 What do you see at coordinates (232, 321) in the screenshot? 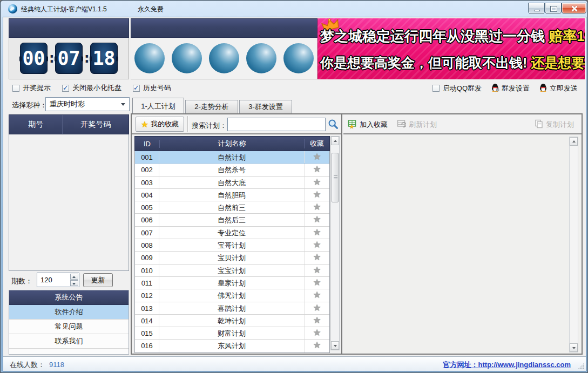
I see `plan-row: 014乾坤计划` at bounding box center [232, 321].